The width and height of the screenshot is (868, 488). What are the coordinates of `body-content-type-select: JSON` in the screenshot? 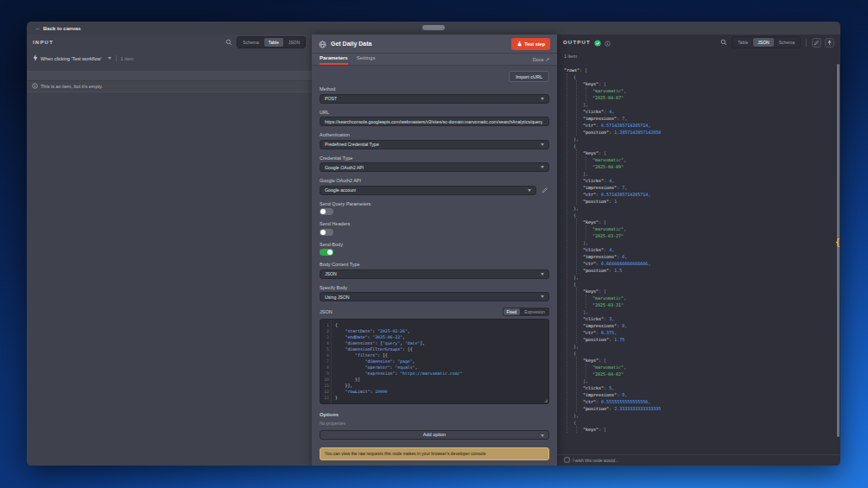 It's located at (434, 275).